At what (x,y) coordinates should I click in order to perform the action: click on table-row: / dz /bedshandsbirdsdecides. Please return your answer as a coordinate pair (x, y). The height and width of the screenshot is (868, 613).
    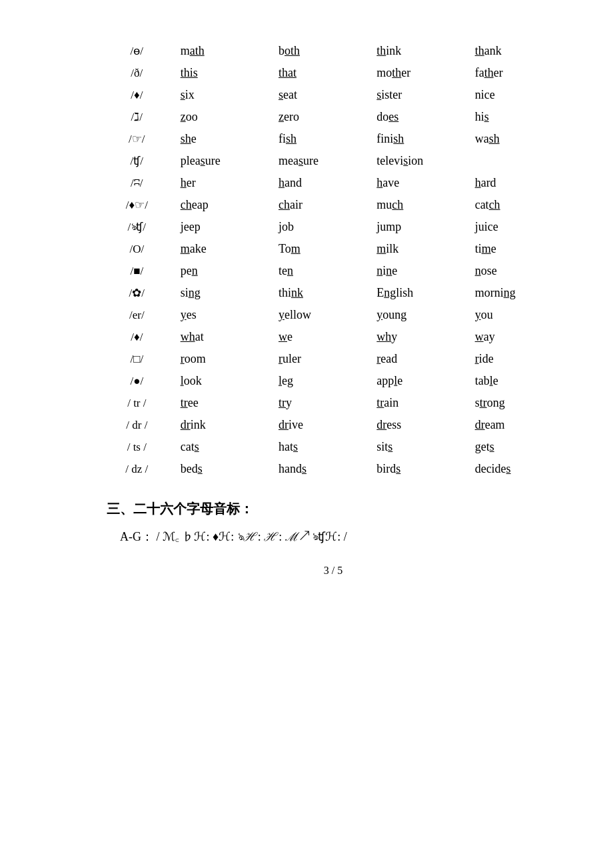
    Looking at the image, I should click on (333, 469).